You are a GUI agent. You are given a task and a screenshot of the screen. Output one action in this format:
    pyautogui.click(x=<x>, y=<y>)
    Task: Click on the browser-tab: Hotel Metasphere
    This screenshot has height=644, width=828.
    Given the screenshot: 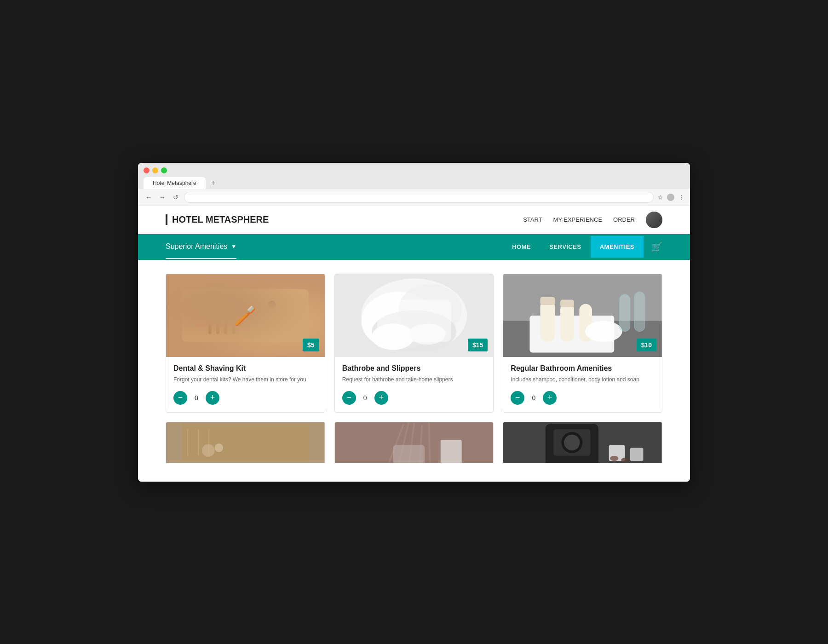 What is the action you would take?
    pyautogui.click(x=175, y=183)
    